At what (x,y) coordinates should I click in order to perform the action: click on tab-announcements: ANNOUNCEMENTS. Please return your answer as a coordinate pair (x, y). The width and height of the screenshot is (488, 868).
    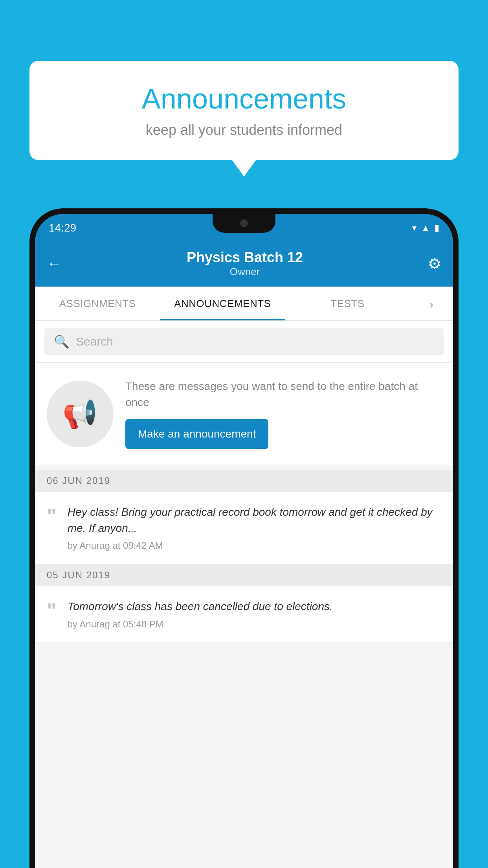
    Looking at the image, I should click on (222, 303).